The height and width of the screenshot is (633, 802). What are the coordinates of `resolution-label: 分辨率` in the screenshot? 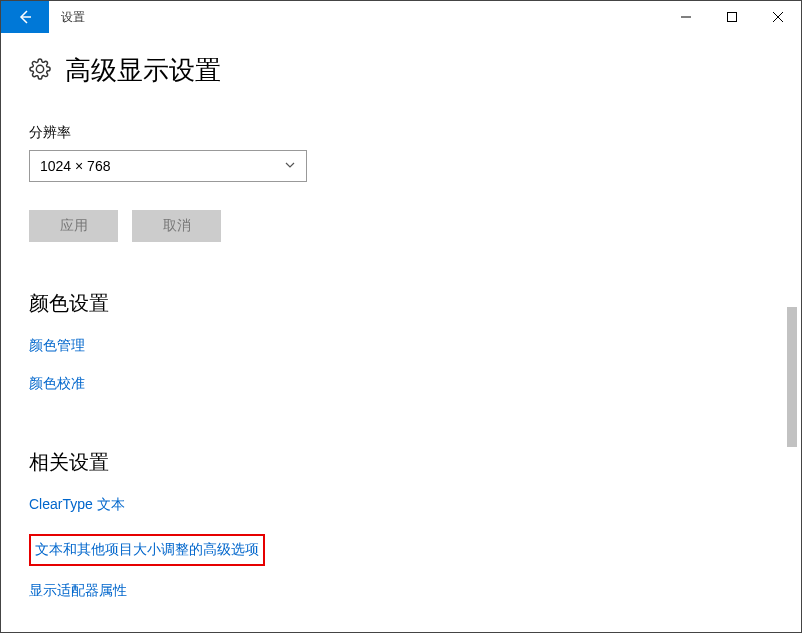 It's located at (401, 133).